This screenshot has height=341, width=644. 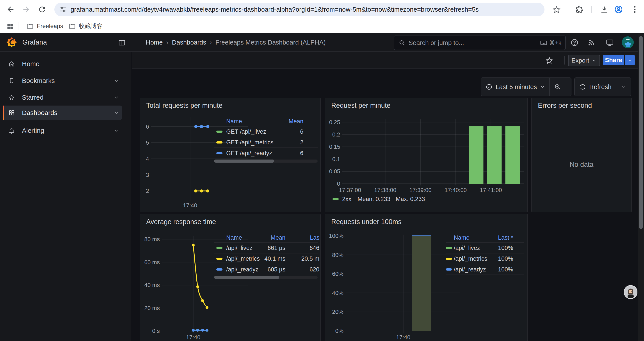 I want to click on grafana-logo, so click(x=12, y=42).